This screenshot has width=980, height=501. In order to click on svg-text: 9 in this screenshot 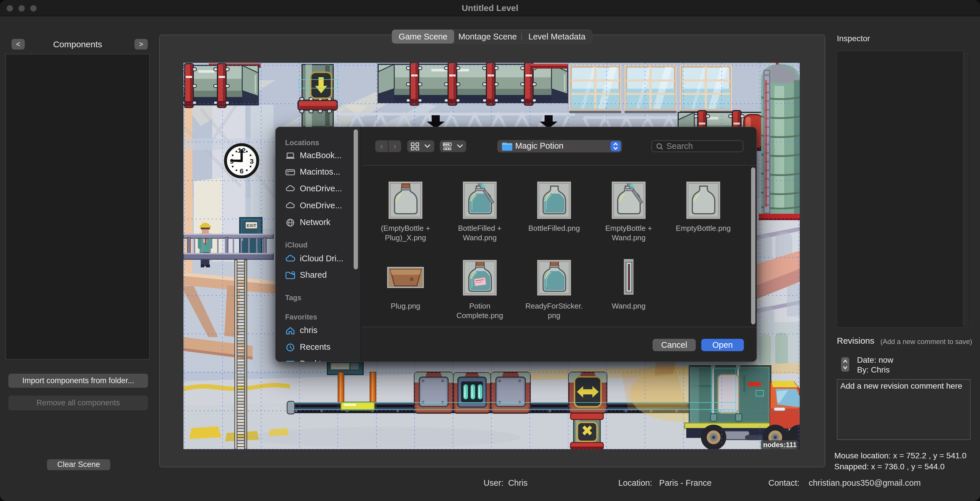, I will do `click(232, 162)`.